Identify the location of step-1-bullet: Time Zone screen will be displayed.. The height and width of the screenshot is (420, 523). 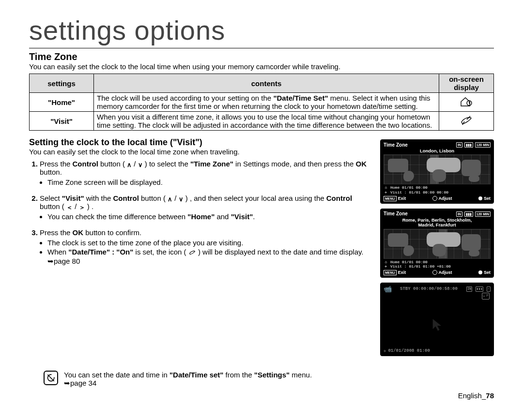
(210, 182).